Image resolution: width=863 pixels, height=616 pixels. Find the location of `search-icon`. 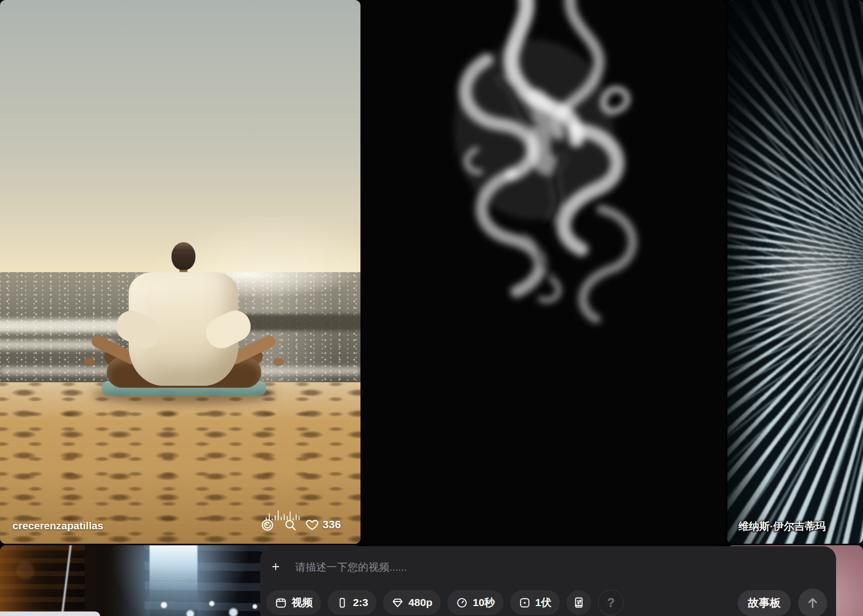

search-icon is located at coordinates (290, 525).